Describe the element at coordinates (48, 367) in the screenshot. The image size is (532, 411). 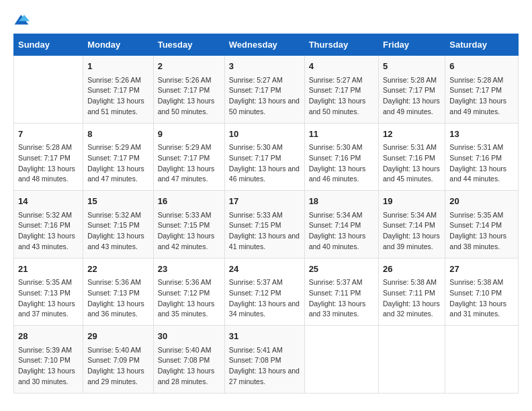
I see `cell-info: Sunrise: 5:39 AM Sunset: 7:10 PM Dayligh…` at that location.